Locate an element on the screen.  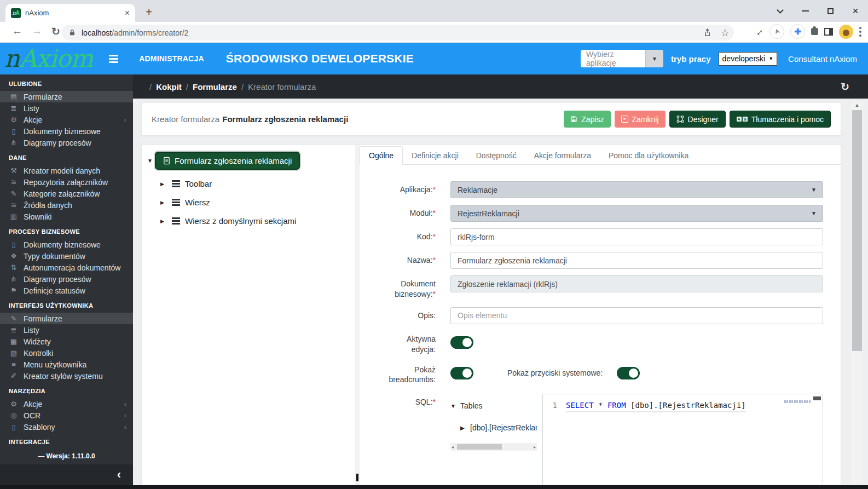
sidebar-item-slowniki: ▥Słowniki is located at coordinates (67, 217).